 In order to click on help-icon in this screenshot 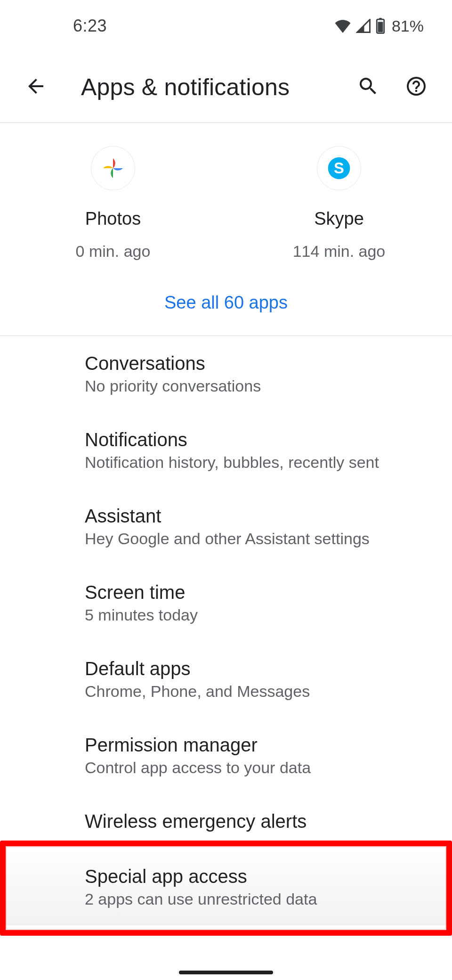, I will do `click(416, 87)`.